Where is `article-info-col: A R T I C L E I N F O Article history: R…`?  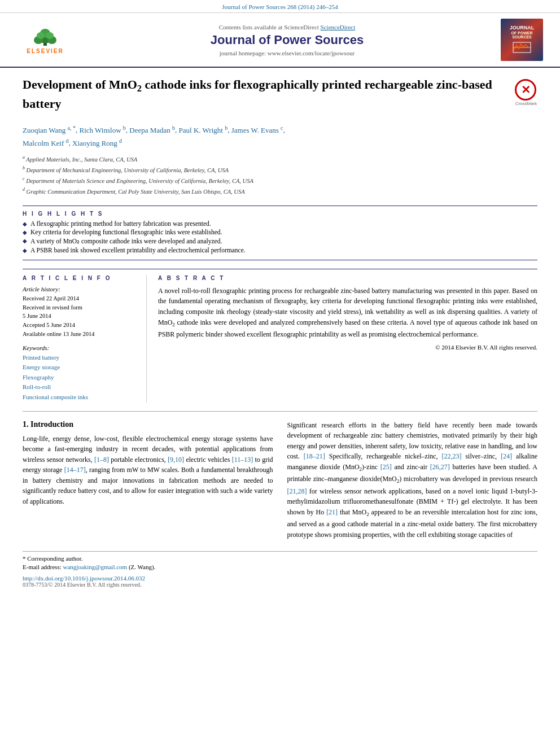
article-info-col: A R T I C L E I N F O Article history: R… is located at coordinates (85, 339).